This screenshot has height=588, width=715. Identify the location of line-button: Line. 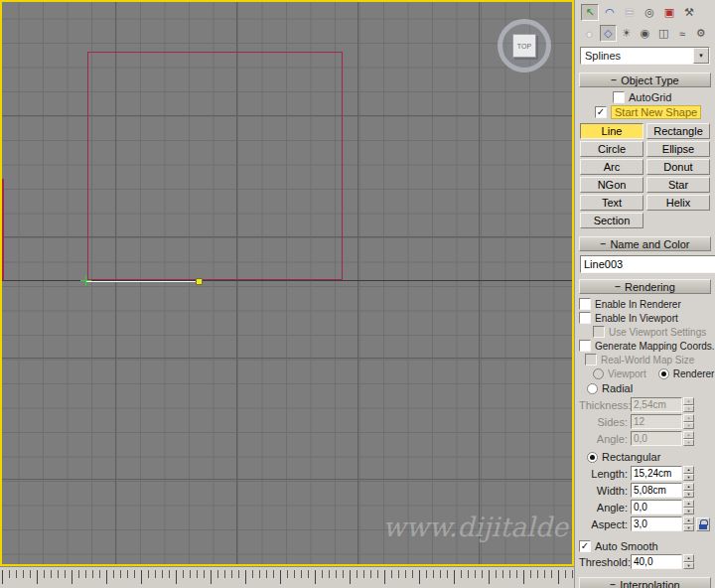
(612, 131).